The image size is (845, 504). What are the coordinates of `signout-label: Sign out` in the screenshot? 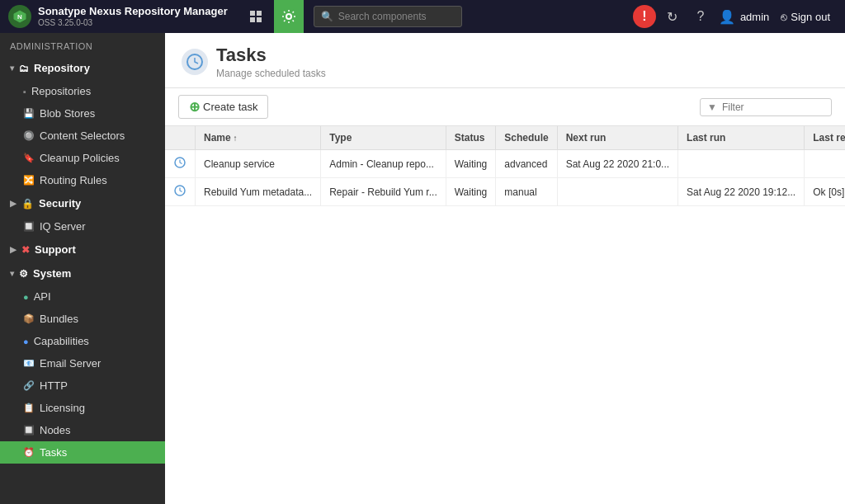 It's located at (810, 16).